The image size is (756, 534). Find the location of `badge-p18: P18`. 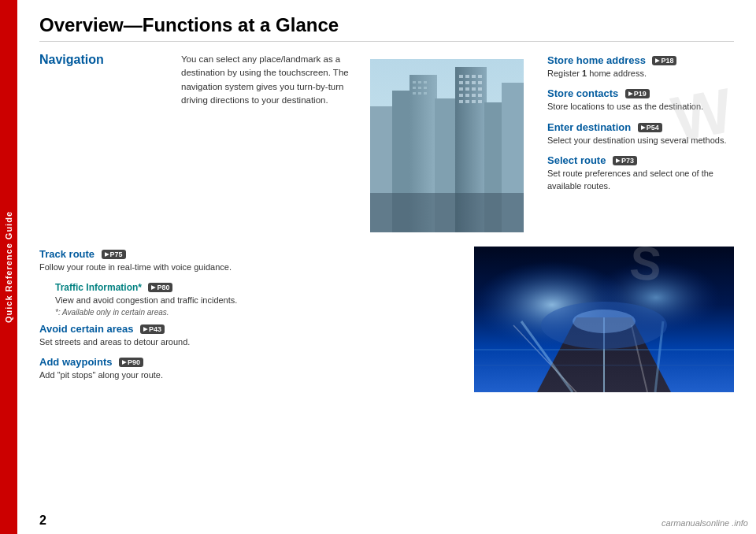

badge-p18: P18 is located at coordinates (665, 61).